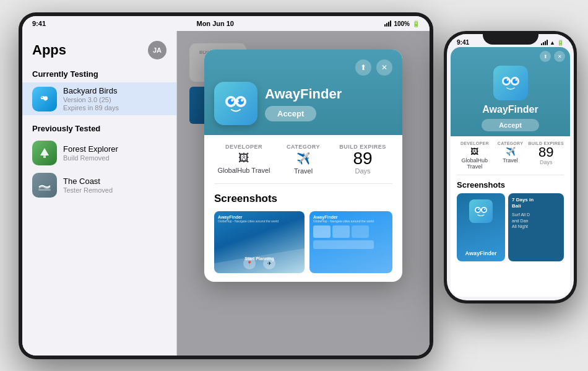 The height and width of the screenshot is (371, 588). I want to click on phone-meta-build-expires: BUILD EXPIRES 89 Days, so click(546, 155).